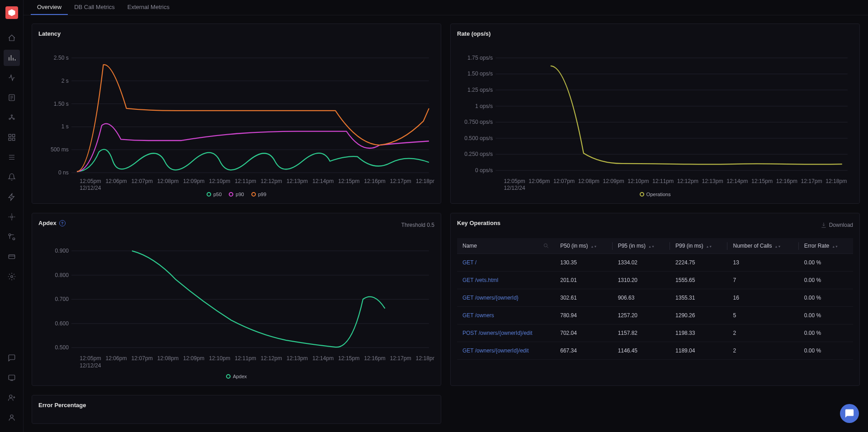  What do you see at coordinates (656, 194) in the screenshot?
I see `legend-operations: Operations` at bounding box center [656, 194].